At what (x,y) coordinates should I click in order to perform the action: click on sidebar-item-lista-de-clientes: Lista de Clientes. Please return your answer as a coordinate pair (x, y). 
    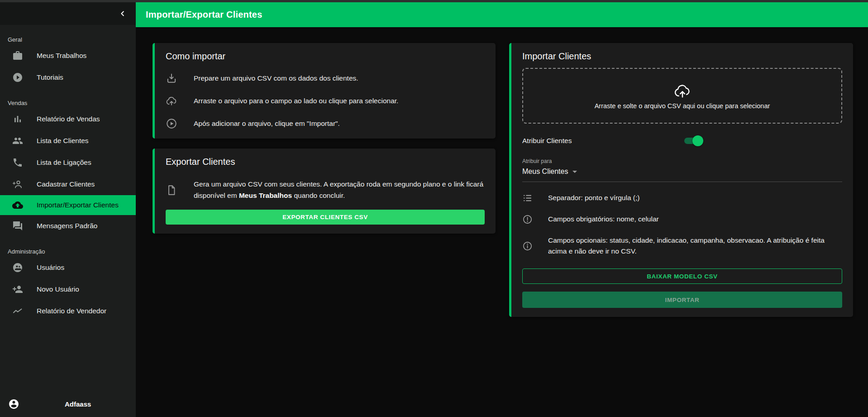
    Looking at the image, I should click on (68, 141).